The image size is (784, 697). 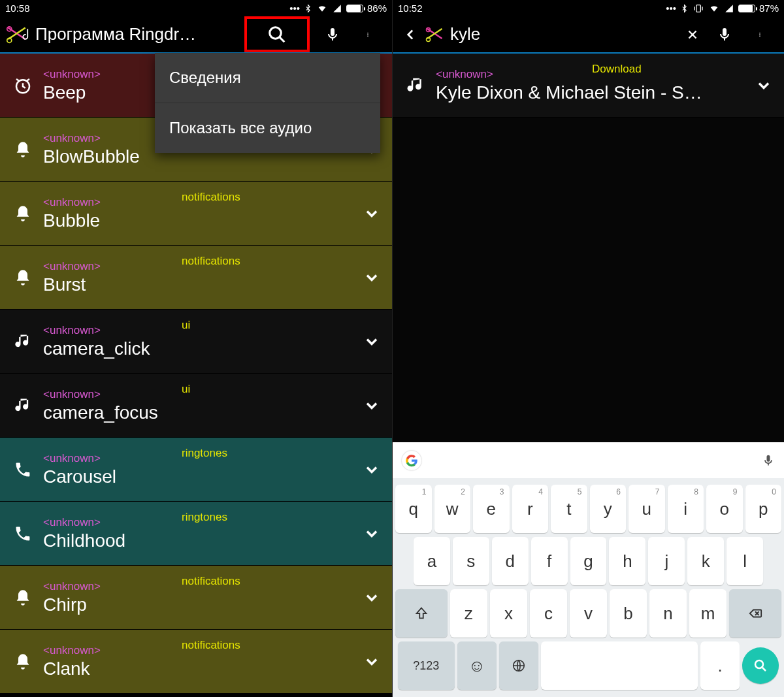 What do you see at coordinates (204, 453) in the screenshot?
I see `album-label: ringtones` at bounding box center [204, 453].